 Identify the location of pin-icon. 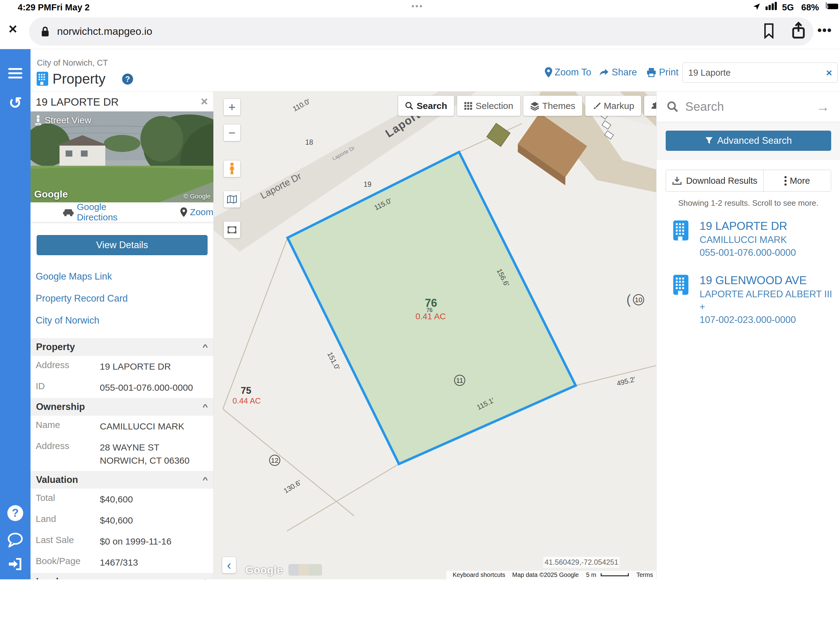
(184, 212).